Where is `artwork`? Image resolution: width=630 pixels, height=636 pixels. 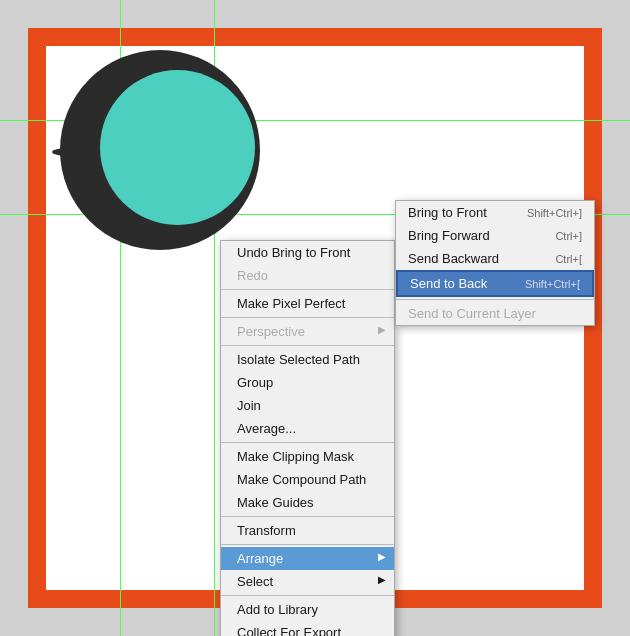 artwork is located at coordinates (150, 160).